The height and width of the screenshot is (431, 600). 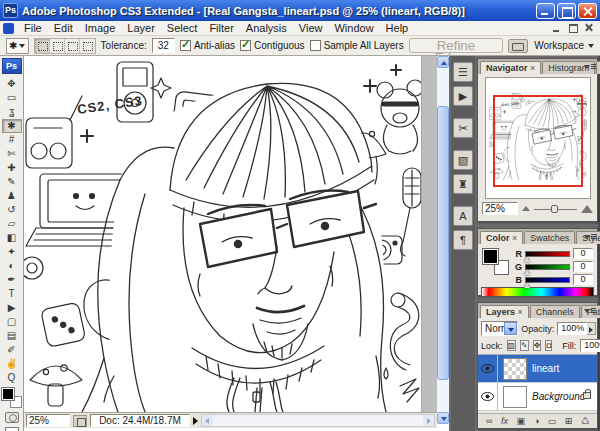 What do you see at coordinates (504, 421) in the screenshot?
I see `layer-style-icon: fx` at bounding box center [504, 421].